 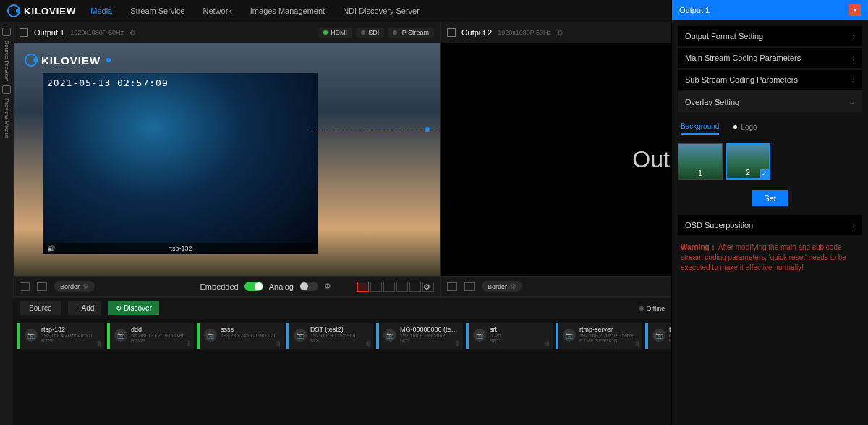 I want to click on row-osd: OSD Superposition›, so click(x=770, y=225).